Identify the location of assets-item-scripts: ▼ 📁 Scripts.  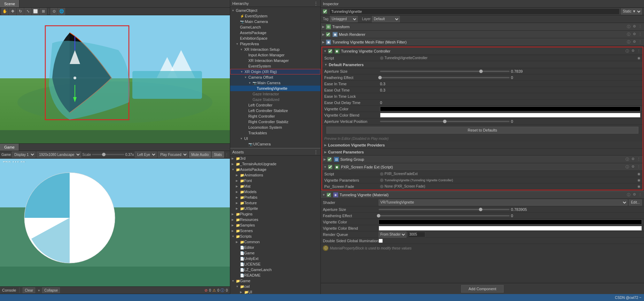
(275, 236).